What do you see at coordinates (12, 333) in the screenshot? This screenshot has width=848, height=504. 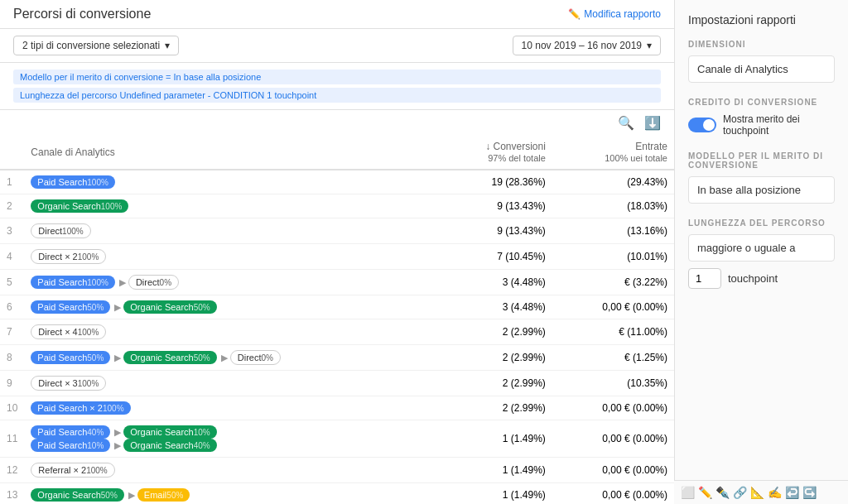 I see `row-number: 7` at bounding box center [12, 333].